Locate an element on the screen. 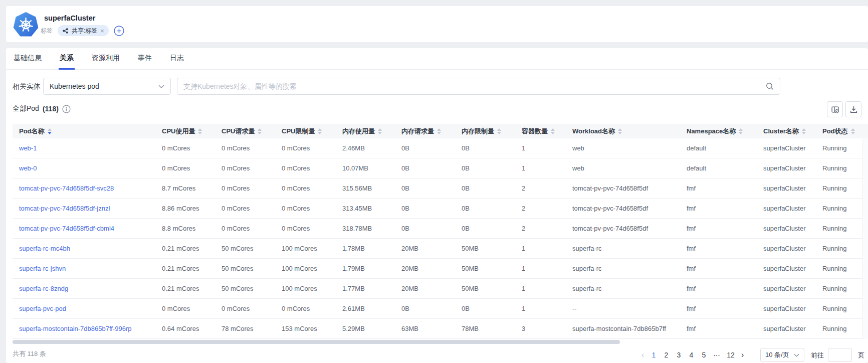 This screenshot has width=868, height=363. pod-name-link: superfa-rc-mc4bh is located at coordinates (45, 249).